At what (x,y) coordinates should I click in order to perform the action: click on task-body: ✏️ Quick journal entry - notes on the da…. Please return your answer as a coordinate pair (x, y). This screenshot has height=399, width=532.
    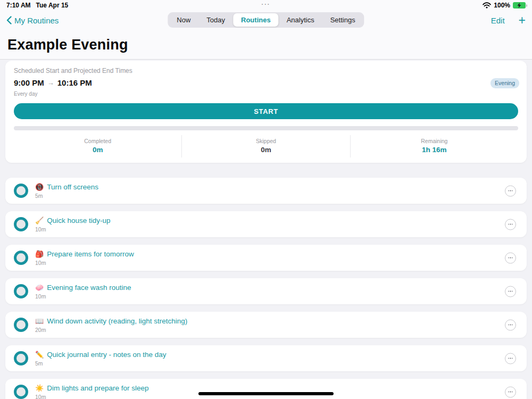
    Looking at the image, I should click on (101, 359).